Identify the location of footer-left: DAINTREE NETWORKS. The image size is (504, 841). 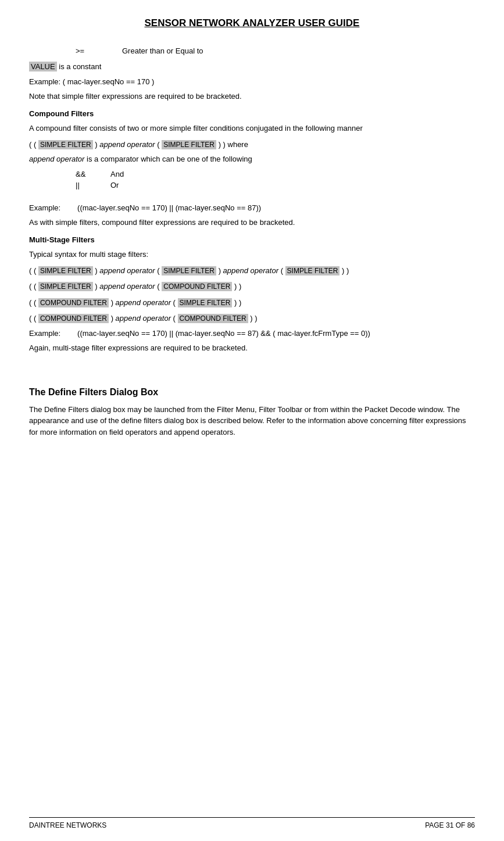
(67, 825).